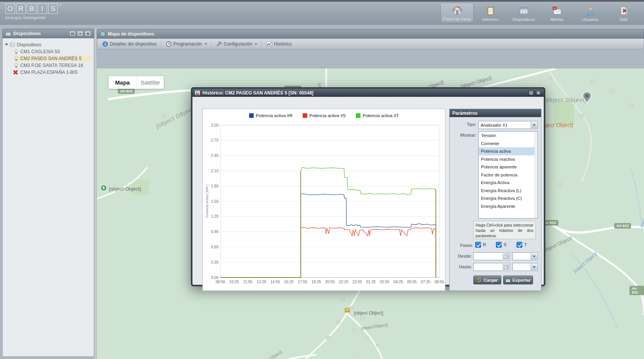 The height and width of the screenshot is (359, 644). I want to click on logo-letter: I, so click(42, 8).